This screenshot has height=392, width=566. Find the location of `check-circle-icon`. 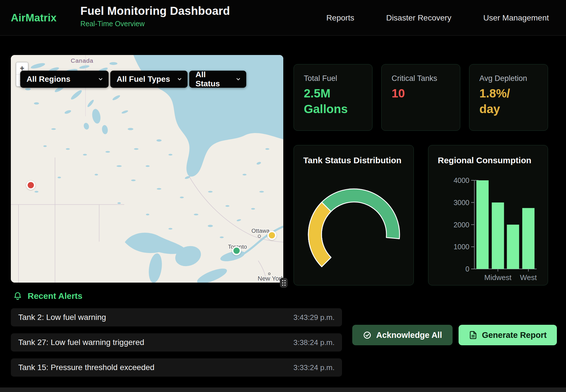

check-circle-icon is located at coordinates (367, 335).